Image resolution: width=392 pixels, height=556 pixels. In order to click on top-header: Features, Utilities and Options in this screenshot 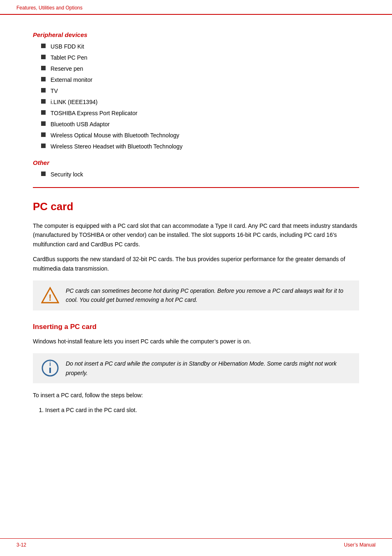, I will do `click(196, 7)`.